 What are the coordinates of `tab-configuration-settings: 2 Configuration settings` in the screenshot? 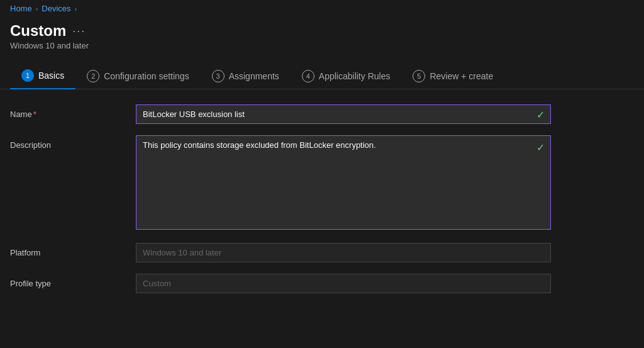 It's located at (138, 76).